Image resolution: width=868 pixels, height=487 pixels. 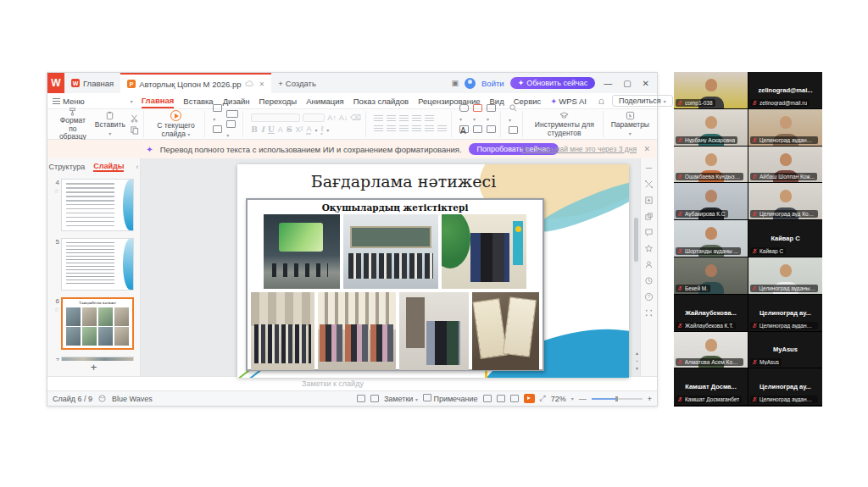 I want to click on notification-bell-icon, so click(x=602, y=102).